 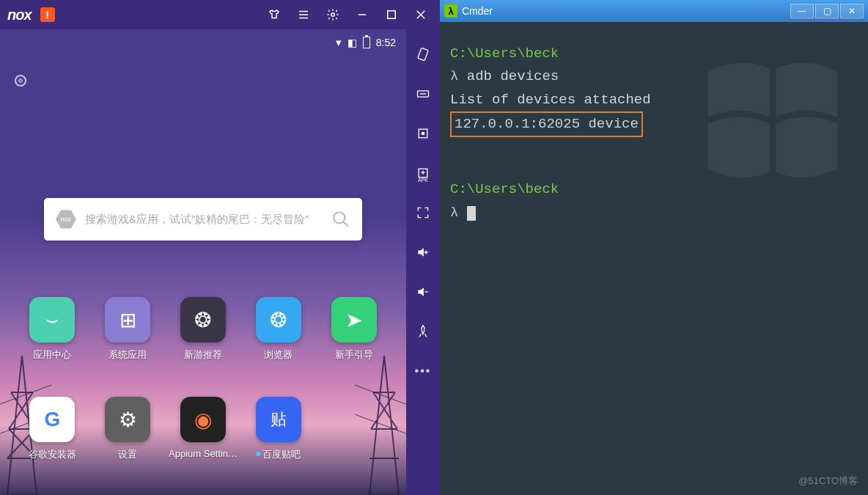 I want to click on search-icon, so click(x=341, y=219).